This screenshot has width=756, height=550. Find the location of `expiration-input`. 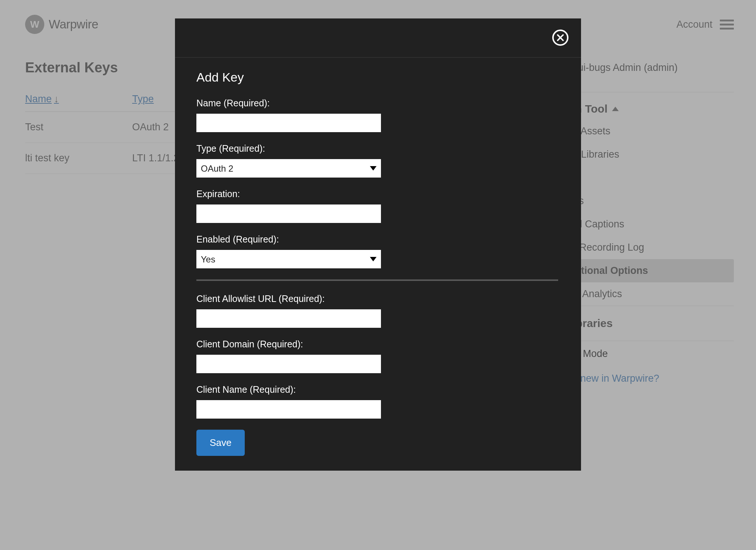

expiration-input is located at coordinates (289, 214).